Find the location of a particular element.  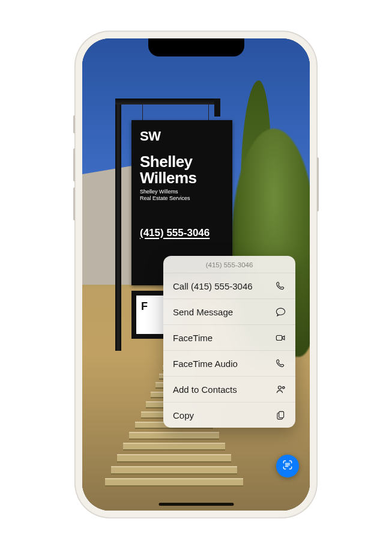

menu-item-label: FaceTime is located at coordinates (193, 338).